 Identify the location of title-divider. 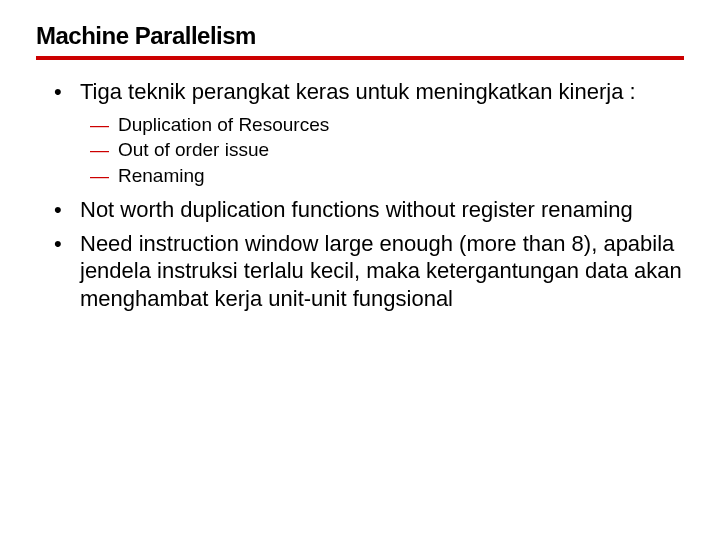
(360, 58).